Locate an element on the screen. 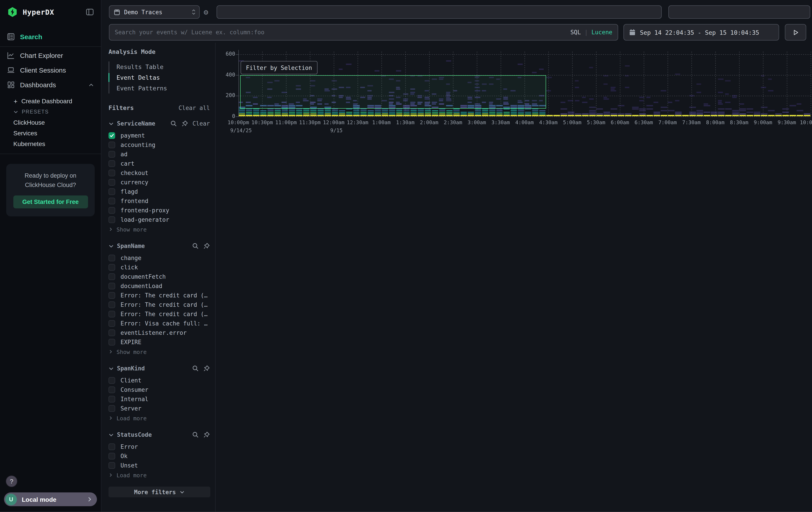 This screenshot has width=812, height=512. sidebar-item-client-sessions: Client Sessions is located at coordinates (51, 70).